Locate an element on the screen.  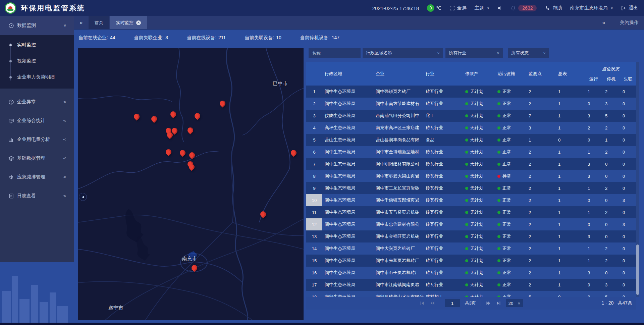
theme-dropdown: 主题 is located at coordinates (482, 8).